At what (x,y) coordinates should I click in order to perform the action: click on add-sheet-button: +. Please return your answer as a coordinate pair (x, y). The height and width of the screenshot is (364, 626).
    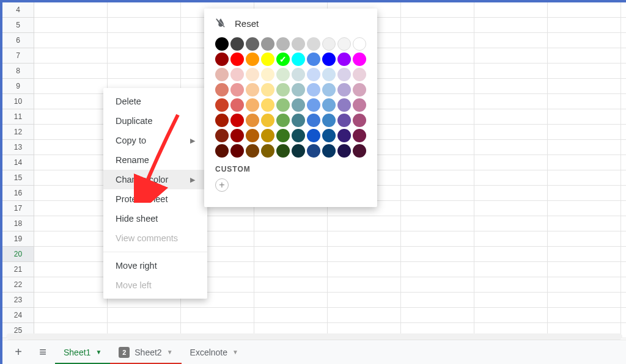
    Looking at the image, I should click on (18, 352).